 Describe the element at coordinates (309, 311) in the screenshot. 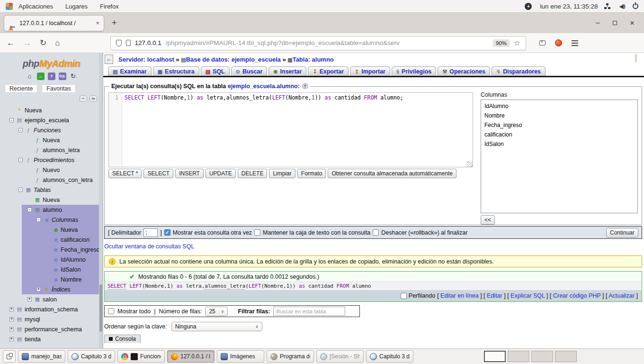

I see `filter-rows-input` at that location.